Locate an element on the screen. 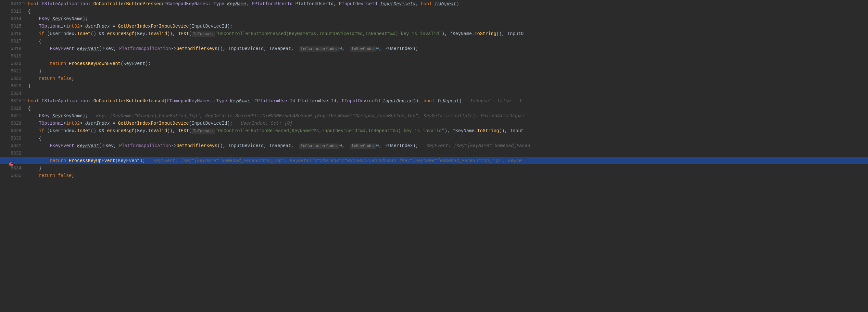 The width and height of the screenshot is (868, 312). code-line: 6324 is located at coordinates (434, 93).